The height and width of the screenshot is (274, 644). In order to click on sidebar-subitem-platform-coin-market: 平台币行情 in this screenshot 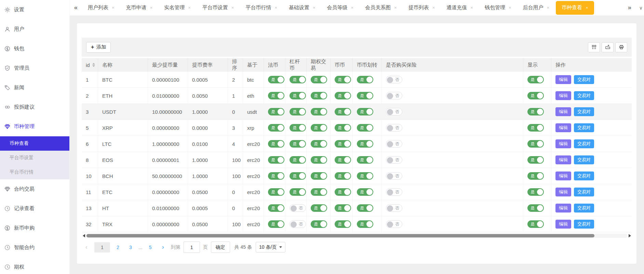, I will do `click(35, 172)`.